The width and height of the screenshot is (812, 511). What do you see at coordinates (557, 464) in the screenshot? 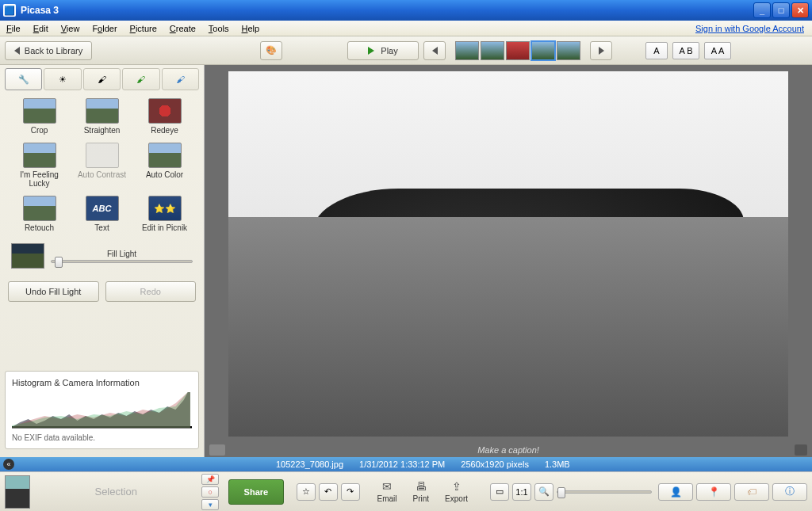
I see `status-filesize: 1.3MB` at bounding box center [557, 464].